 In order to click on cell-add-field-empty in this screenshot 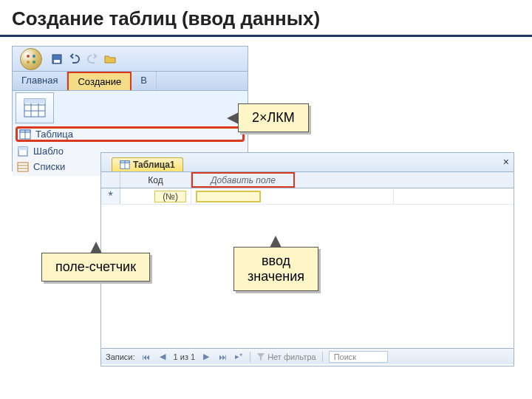, I will do `click(228, 197)`.